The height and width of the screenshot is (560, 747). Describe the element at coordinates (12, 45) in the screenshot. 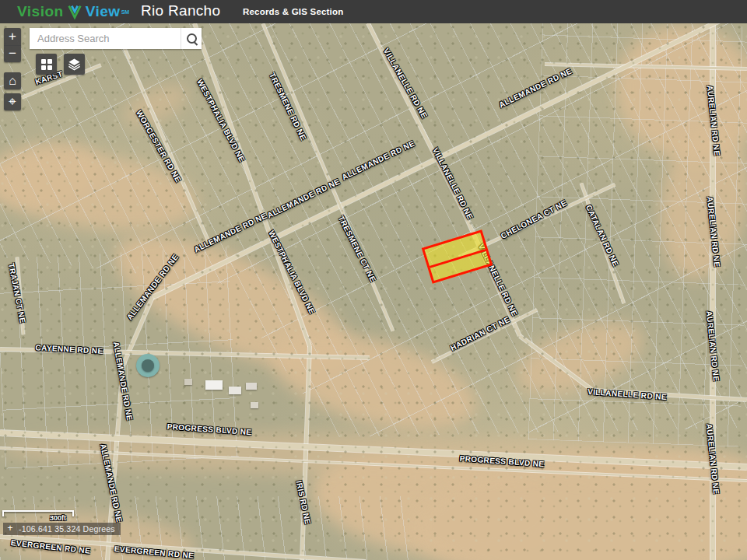

I see `zoom-control-group: + −` at that location.